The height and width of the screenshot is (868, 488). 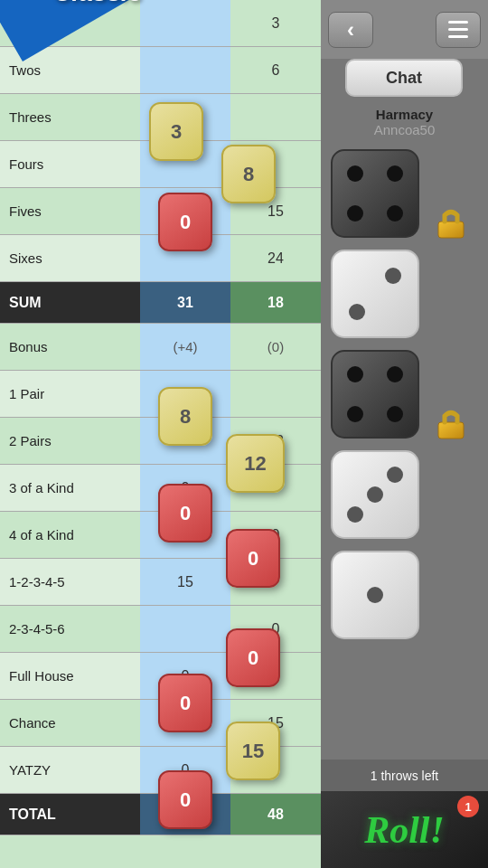 I want to click on back-button: ‹, so click(x=351, y=30).